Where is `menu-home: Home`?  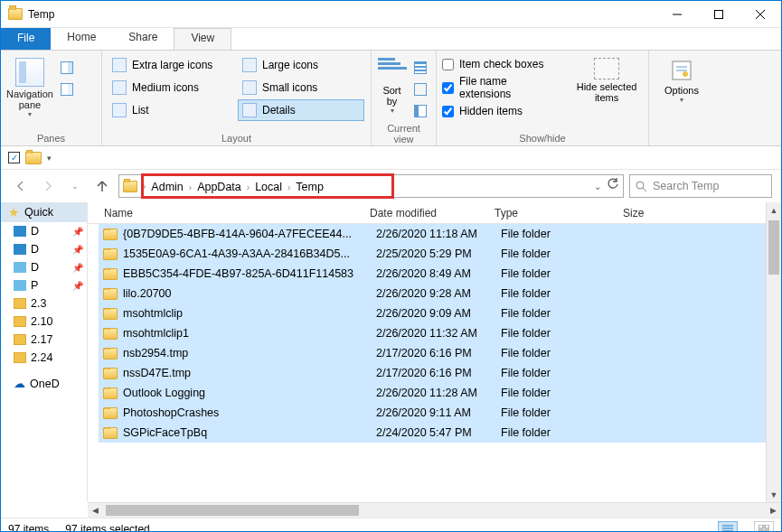
menu-home: Home is located at coordinates (81, 39).